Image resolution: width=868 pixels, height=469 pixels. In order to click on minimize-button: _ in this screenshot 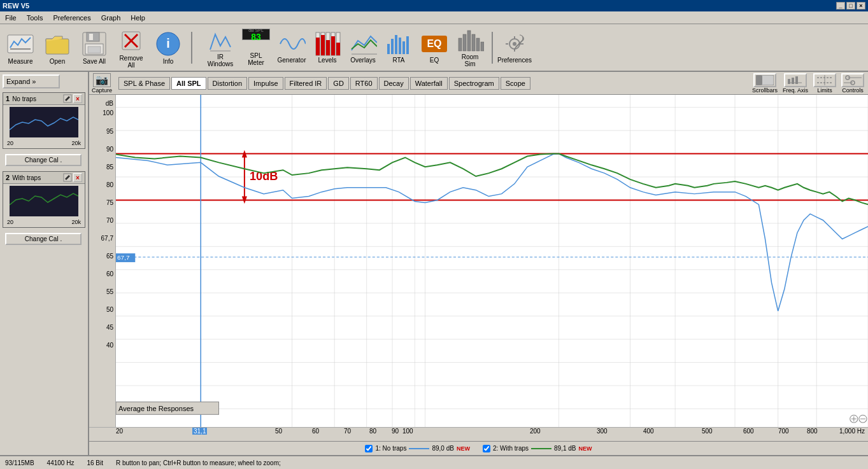, I will do `click(841, 6)`.